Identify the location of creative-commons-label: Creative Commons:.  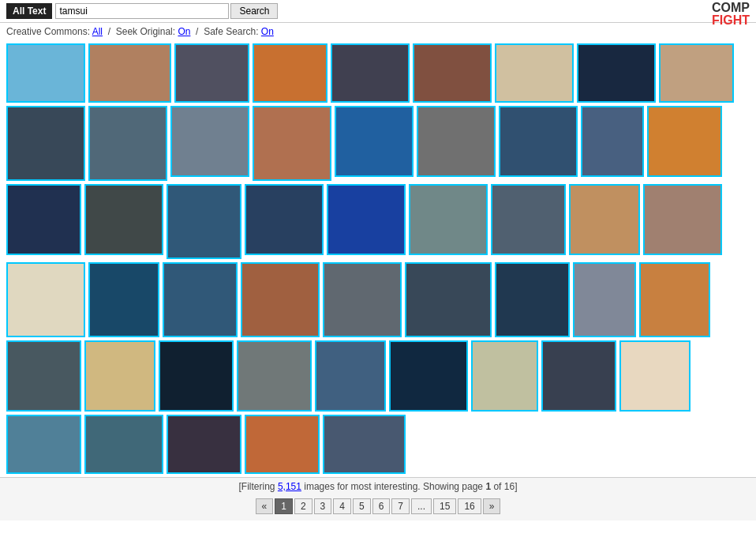
(48, 32).